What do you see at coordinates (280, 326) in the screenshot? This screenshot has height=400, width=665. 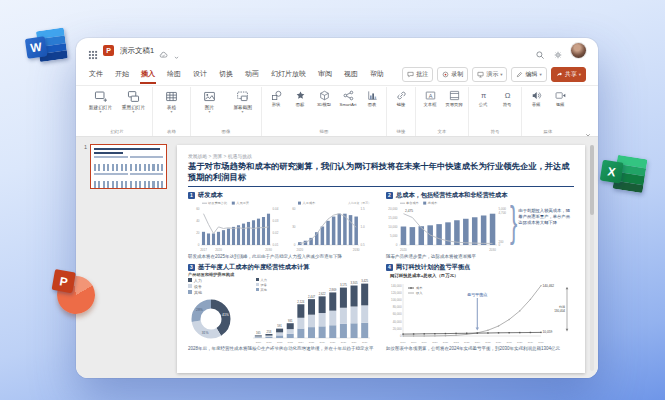 I see `svg-text: 591` at bounding box center [280, 326].